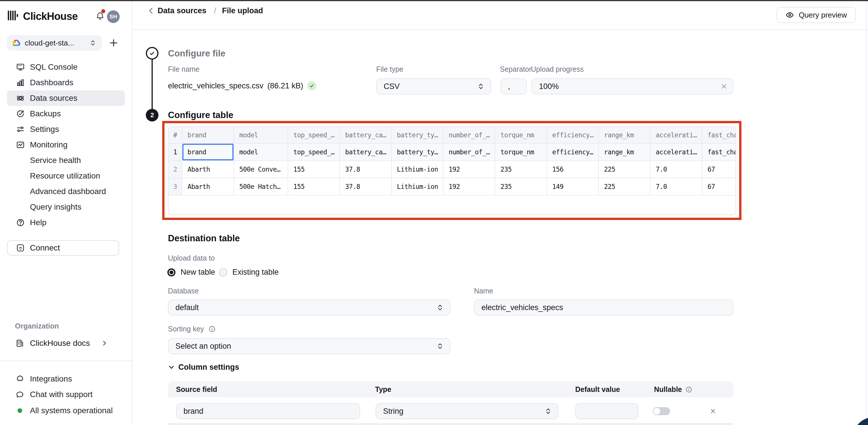 This screenshot has width=868, height=425. What do you see at coordinates (604, 308) in the screenshot?
I see `table-name-input: electric_vehicles_specs` at bounding box center [604, 308].